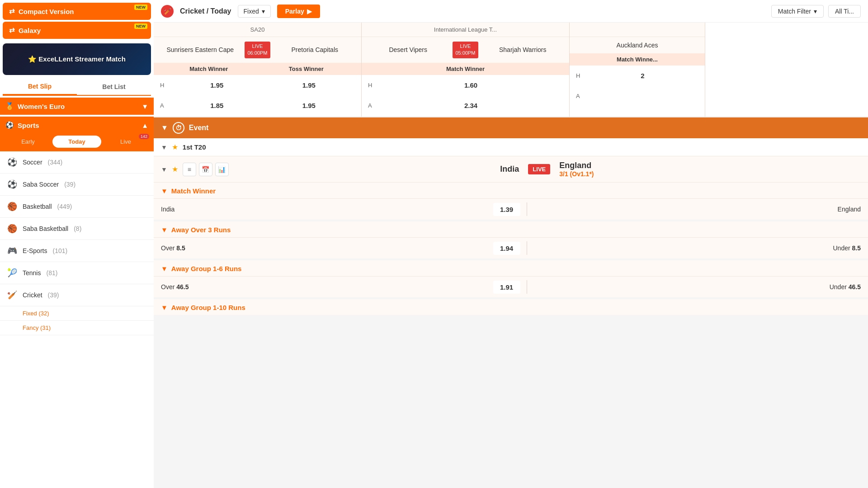  What do you see at coordinates (523, 50) in the screenshot?
I see `ilt-away-team: Sharjah Warriors` at bounding box center [523, 50].